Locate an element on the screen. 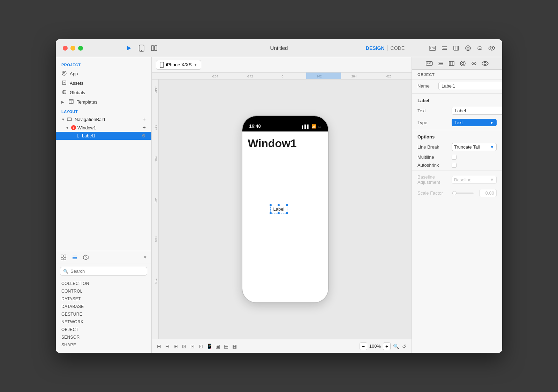 Image resolution: width=558 pixels, height=392 pixels. distribute-h-icon: ⊡ is located at coordinates (193, 346).